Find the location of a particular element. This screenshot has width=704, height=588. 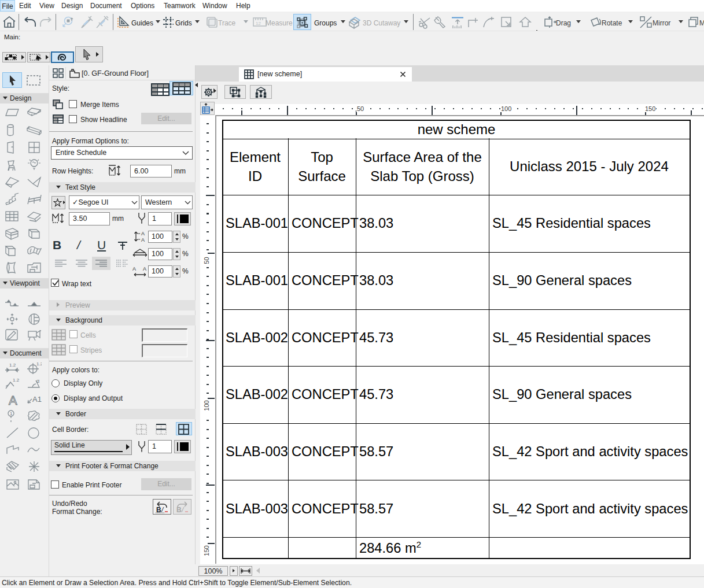

svg-text: α is located at coordinates (38, 381).